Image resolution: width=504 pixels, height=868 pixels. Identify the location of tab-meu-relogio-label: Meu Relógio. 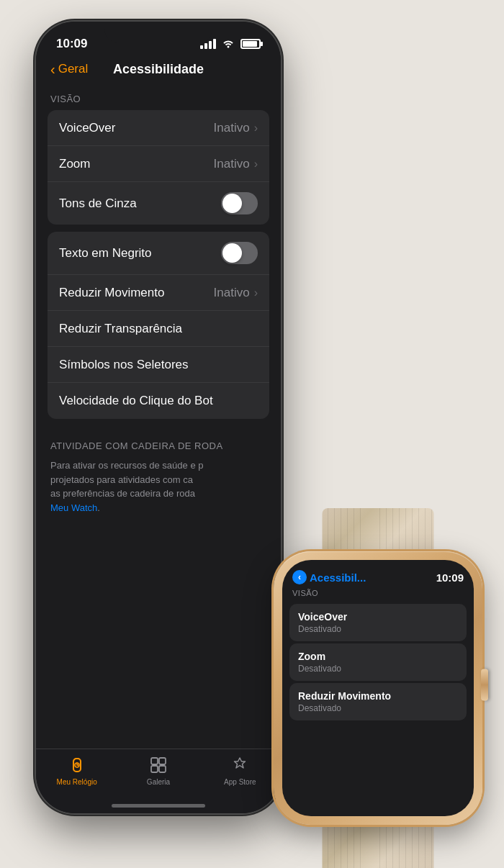
(77, 782).